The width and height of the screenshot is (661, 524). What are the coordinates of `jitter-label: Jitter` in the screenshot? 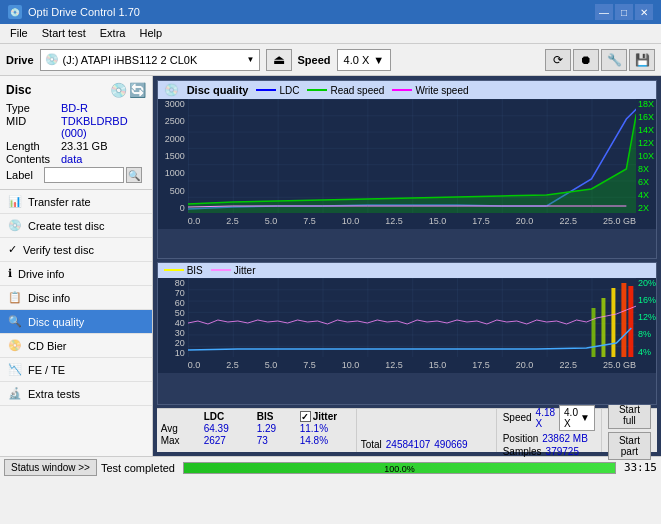 It's located at (245, 270).